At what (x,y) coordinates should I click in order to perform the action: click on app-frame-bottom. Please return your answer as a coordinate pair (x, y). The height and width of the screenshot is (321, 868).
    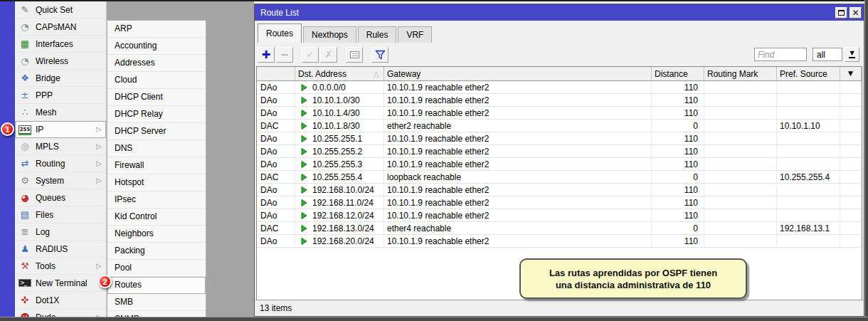
    Looking at the image, I should click on (434, 319).